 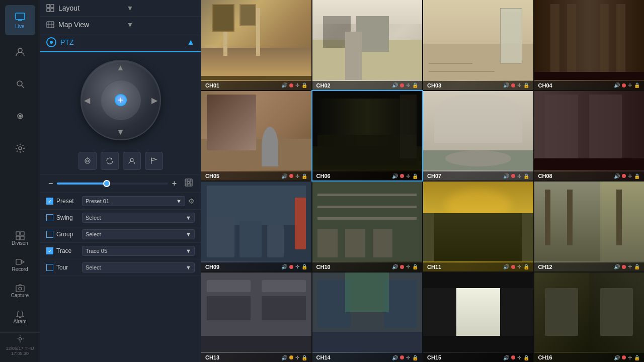 What do you see at coordinates (324, 357) in the screenshot?
I see `camera-name-ch14: CH14` at bounding box center [324, 357].